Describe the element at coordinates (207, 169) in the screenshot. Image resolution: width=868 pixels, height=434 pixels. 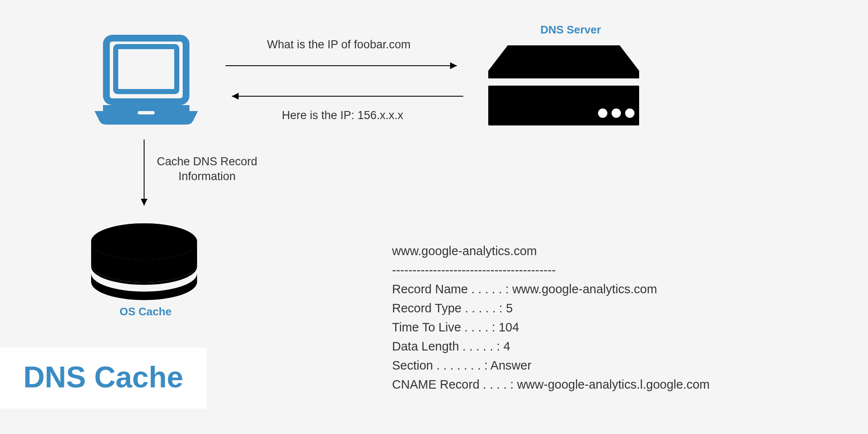
I see `cache-label: Cache DNS Record Information` at that location.